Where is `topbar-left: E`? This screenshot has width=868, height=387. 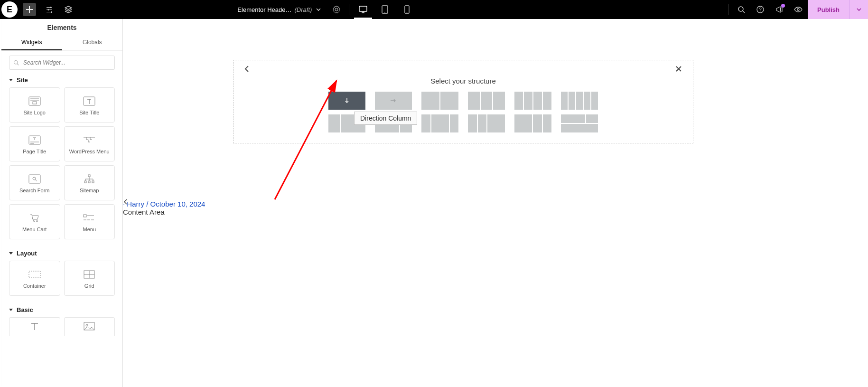
topbar-left: E is located at coordinates (39, 9).